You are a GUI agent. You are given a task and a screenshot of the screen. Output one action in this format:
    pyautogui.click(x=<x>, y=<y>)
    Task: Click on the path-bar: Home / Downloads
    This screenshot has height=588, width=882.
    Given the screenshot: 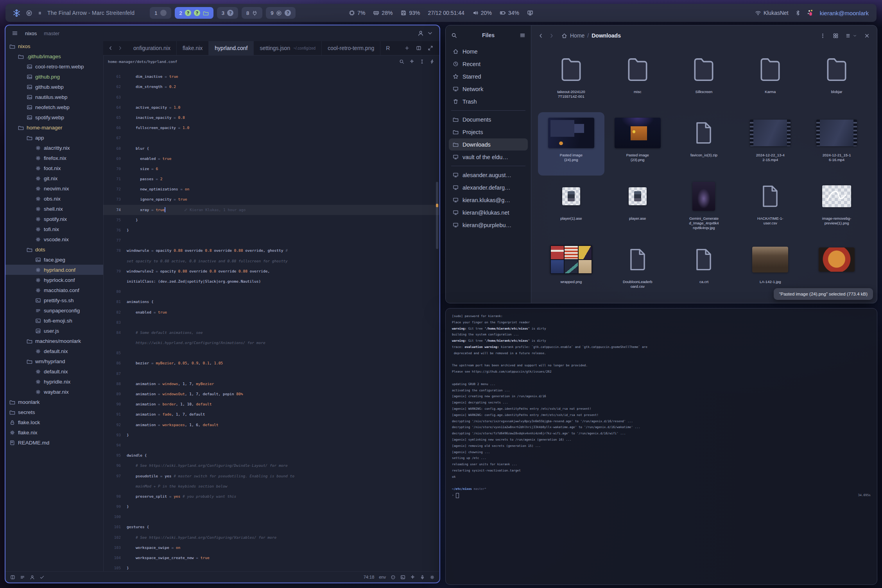 What is the action you would take?
    pyautogui.click(x=591, y=36)
    